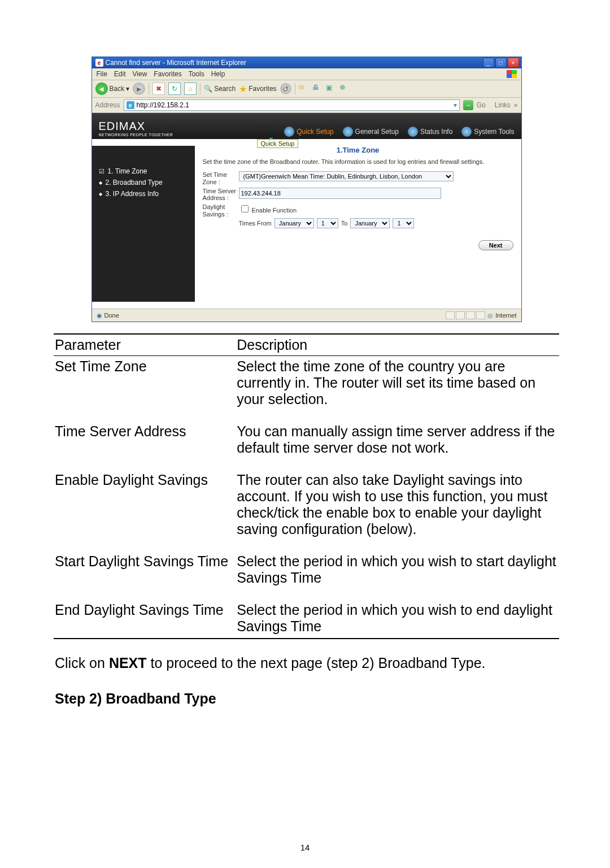  I want to click on favorites-button: ★ Favorites, so click(258, 89).